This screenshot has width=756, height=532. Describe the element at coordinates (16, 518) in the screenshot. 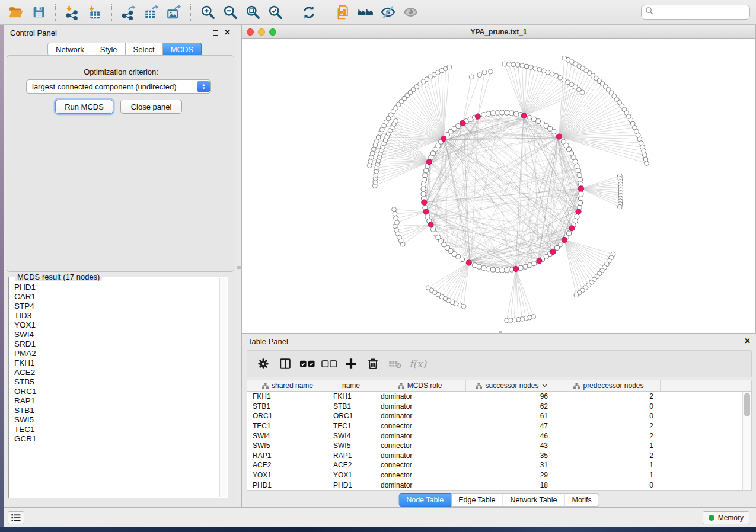

I see `show-log-button` at that location.